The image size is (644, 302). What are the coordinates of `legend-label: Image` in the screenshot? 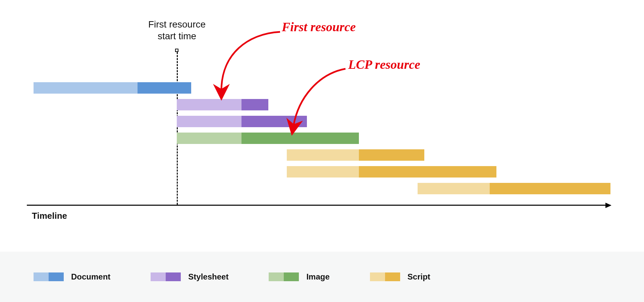 It's located at (318, 277).